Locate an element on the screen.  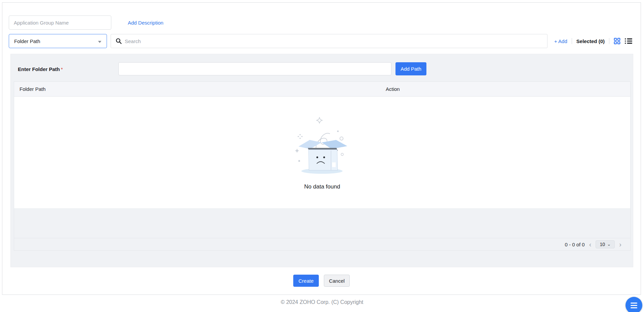
toolbar-right-controls: + Add Selected (0) is located at coordinates (593, 41).